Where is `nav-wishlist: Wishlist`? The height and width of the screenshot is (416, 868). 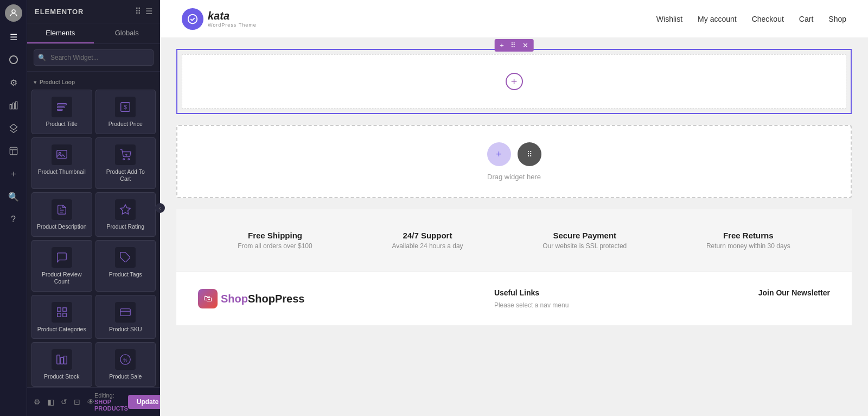 nav-wishlist: Wishlist is located at coordinates (669, 19).